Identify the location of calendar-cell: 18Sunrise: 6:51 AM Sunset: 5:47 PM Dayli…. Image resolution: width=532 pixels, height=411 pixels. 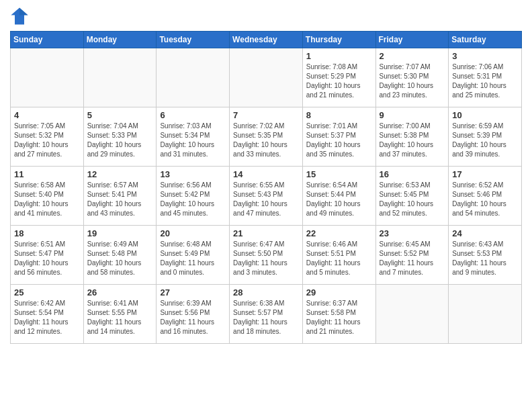
(47, 255).